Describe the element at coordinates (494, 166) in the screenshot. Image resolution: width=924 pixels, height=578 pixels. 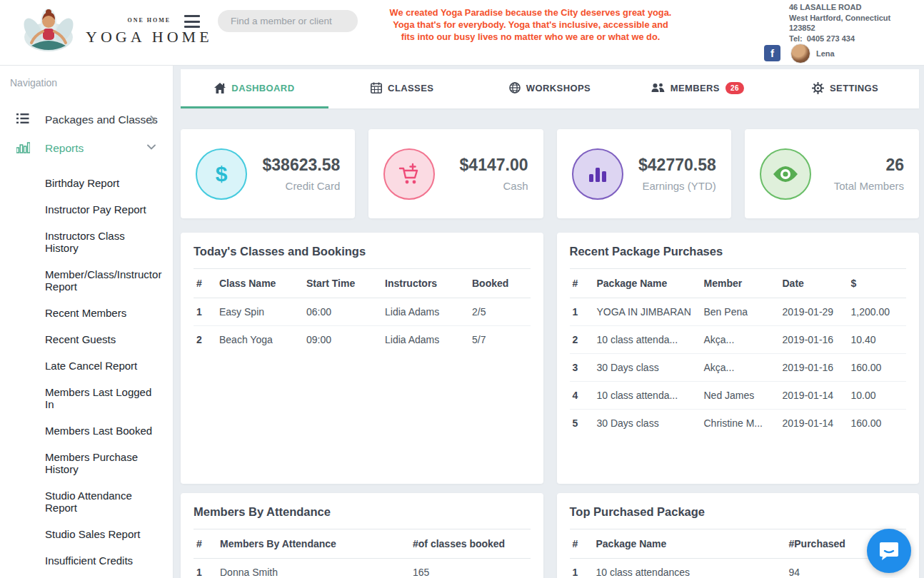
I see `stat-value: $4147.00` at that location.